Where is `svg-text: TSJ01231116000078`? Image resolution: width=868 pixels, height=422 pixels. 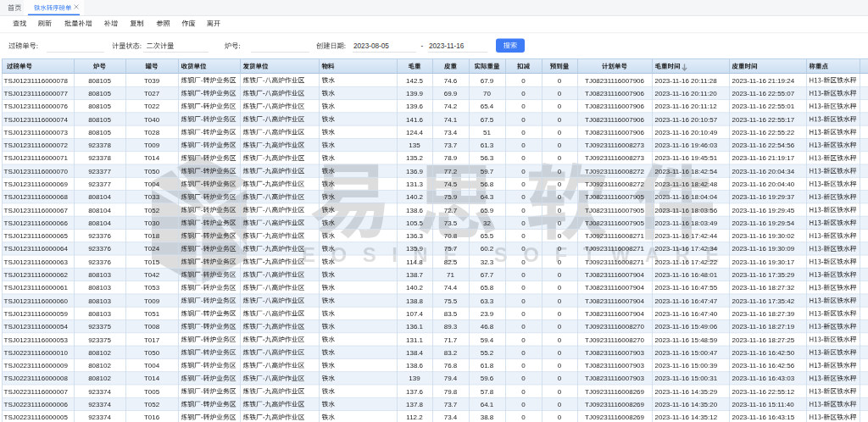
svg-text: TSJ01231116000078 is located at coordinates (36, 81).